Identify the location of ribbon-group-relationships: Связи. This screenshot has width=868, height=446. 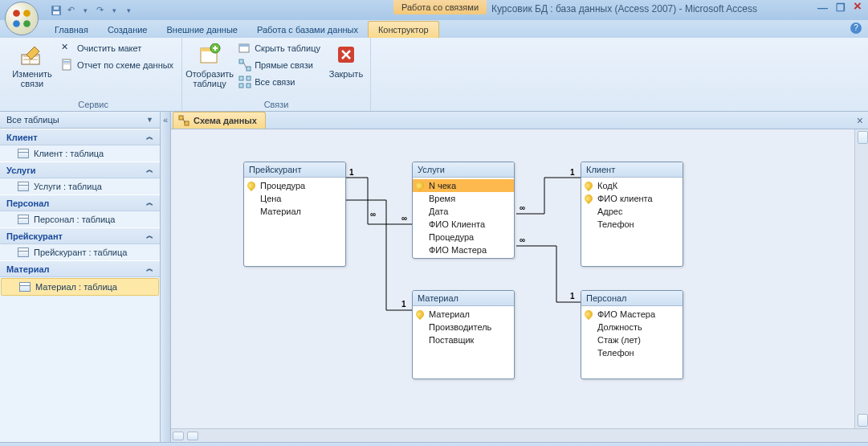
(276, 104).